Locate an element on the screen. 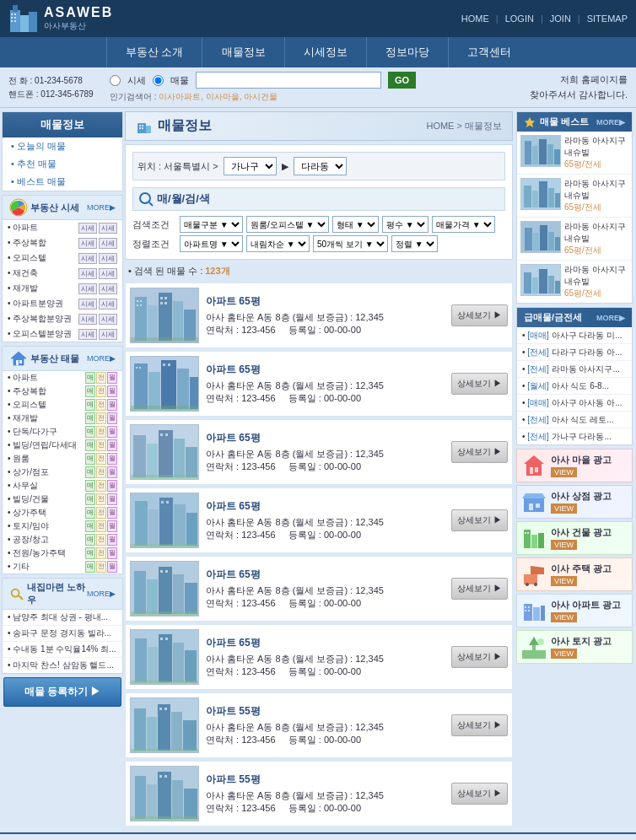 The width and height of the screenshot is (636, 840). sidebar-maemul-item-1: • 오늘의 매물 is located at coordinates (62, 147).